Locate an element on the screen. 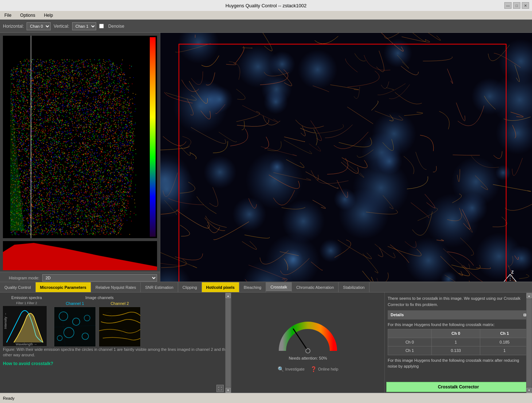 The image size is (532, 403). tab-stabilization: Stabilization is located at coordinates (354, 287).